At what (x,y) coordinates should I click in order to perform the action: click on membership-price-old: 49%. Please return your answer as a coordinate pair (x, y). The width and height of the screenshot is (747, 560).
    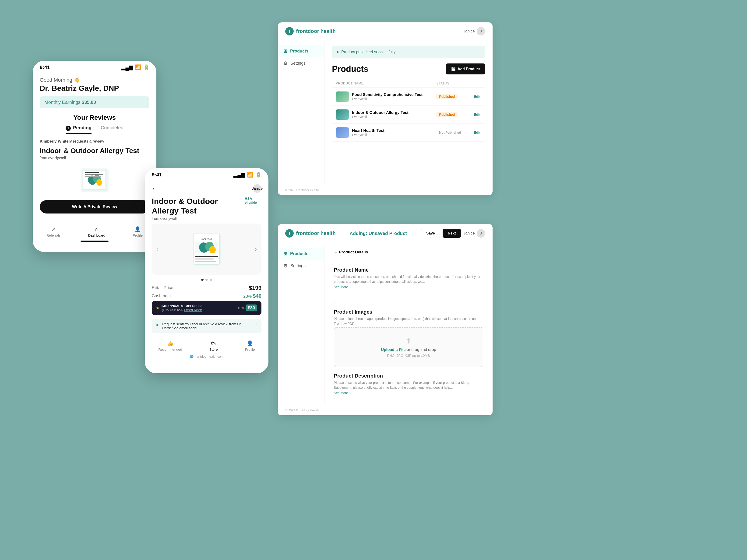
    Looking at the image, I should click on (241, 308).